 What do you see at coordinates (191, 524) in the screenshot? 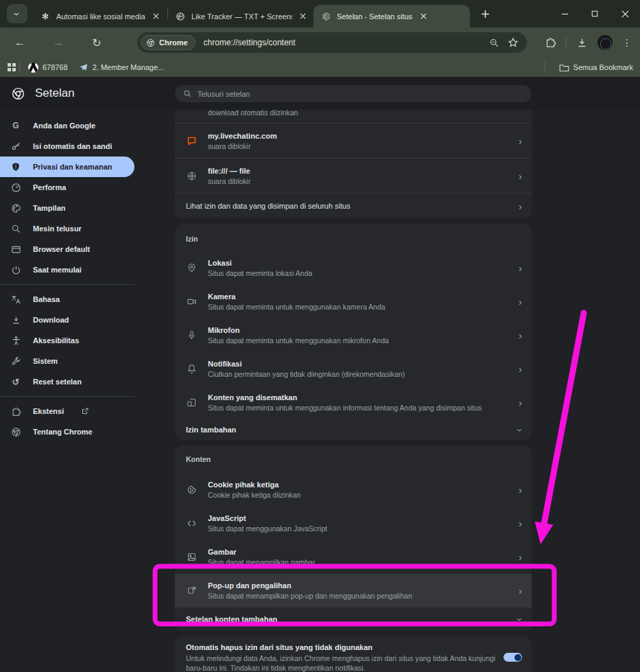
I see `code-brackets-icon` at bounding box center [191, 524].